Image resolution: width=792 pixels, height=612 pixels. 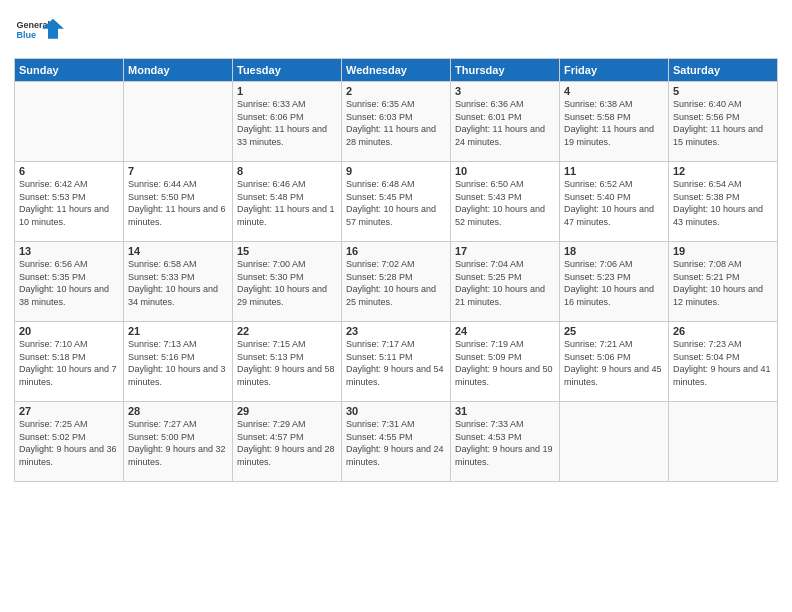 What do you see at coordinates (70, 202) in the screenshot?
I see `day-cell: 6Sunrise: 6:42 AMSunset: 5:53 PMDaylight…` at bounding box center [70, 202].